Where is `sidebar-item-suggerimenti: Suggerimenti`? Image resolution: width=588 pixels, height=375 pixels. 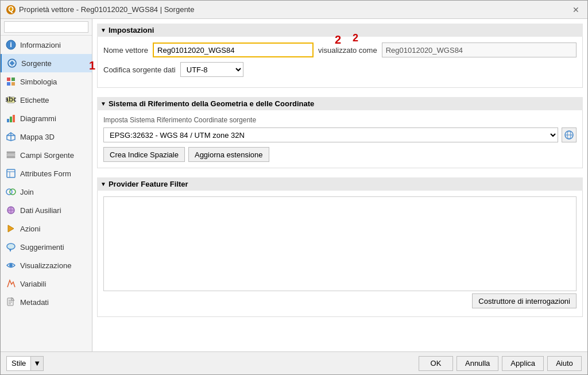
sidebar-item-suggerimenti: Suggerimenti is located at coordinates (46, 247).